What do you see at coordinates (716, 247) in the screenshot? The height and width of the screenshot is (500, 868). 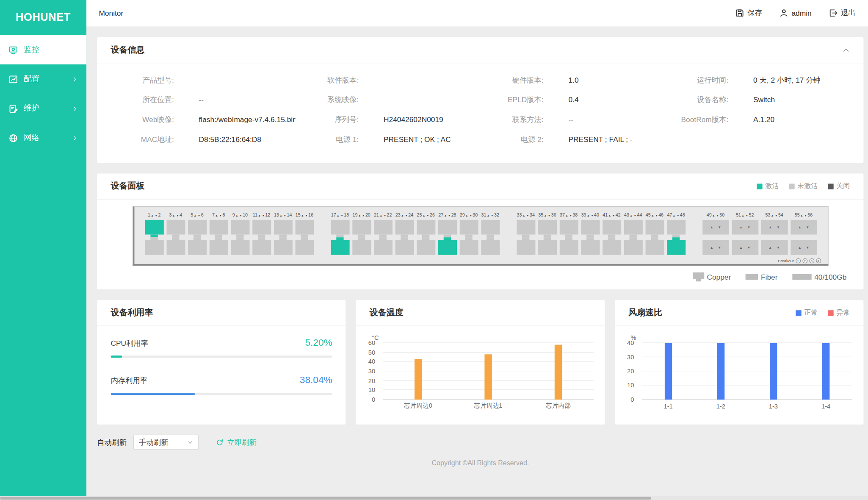 I see `port-50: ▲▼` at bounding box center [716, 247].